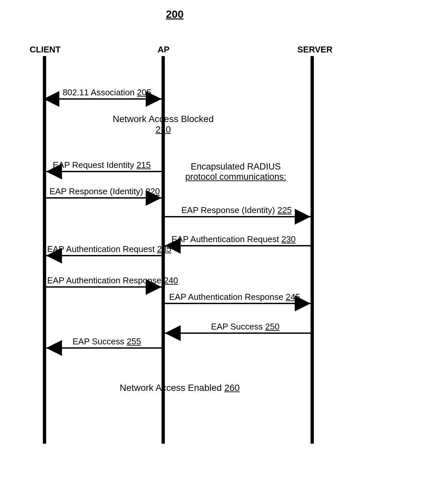 The image size is (422, 504). I want to click on note-radius: Encapsulated RADIUS protocol communicati…, so click(236, 172).